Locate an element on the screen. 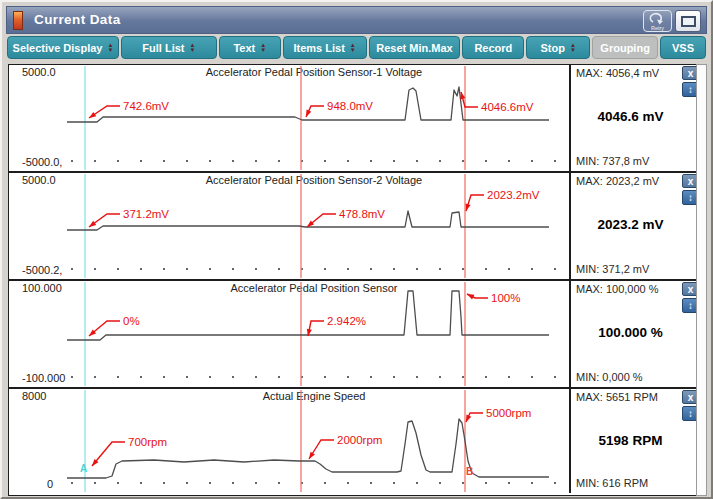 This screenshot has width=713, height=499. restore-icon is located at coordinates (688, 22).